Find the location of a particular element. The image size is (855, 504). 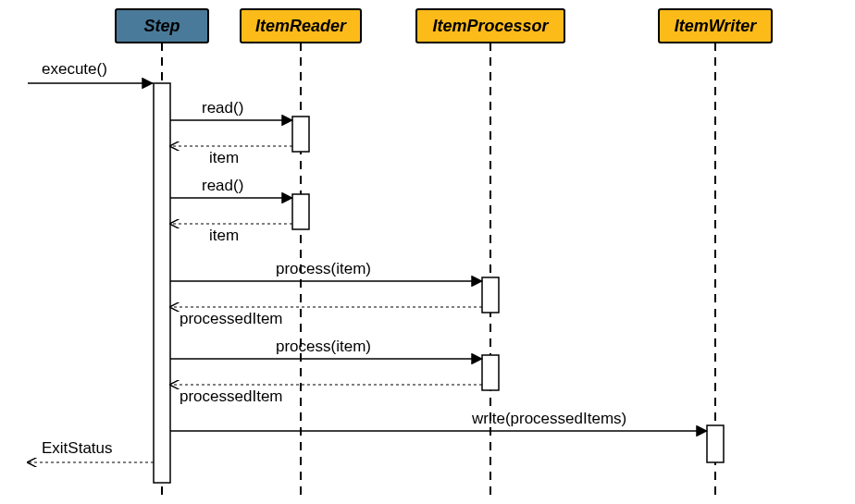

msg-write-label: write(processedItems) is located at coordinates (549, 418).